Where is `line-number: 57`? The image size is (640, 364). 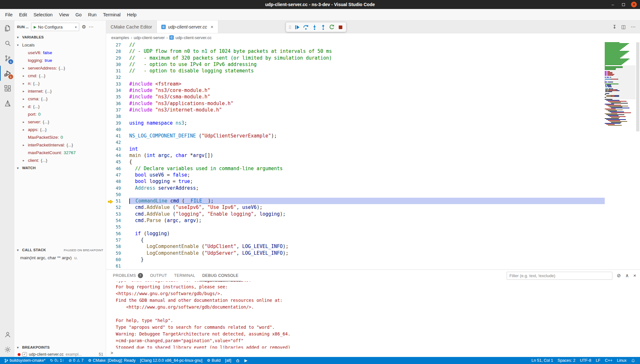
line-number: 57 is located at coordinates (118, 240).